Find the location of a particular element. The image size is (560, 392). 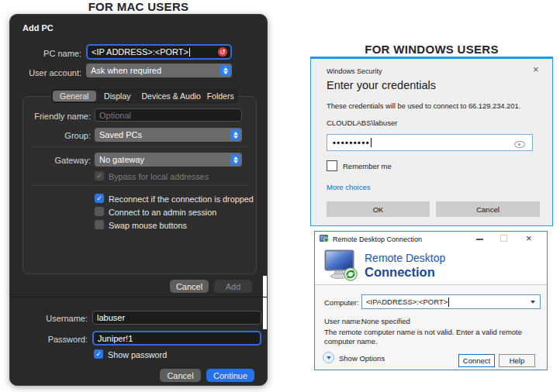

gateway-label: Gateway: is located at coordinates (57, 160).